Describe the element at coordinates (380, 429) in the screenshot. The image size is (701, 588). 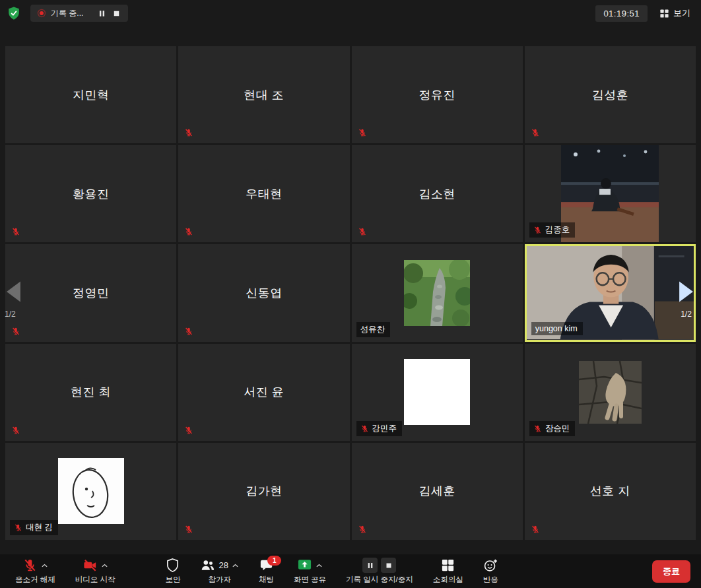
I see `participant-label: 강민주` at that location.